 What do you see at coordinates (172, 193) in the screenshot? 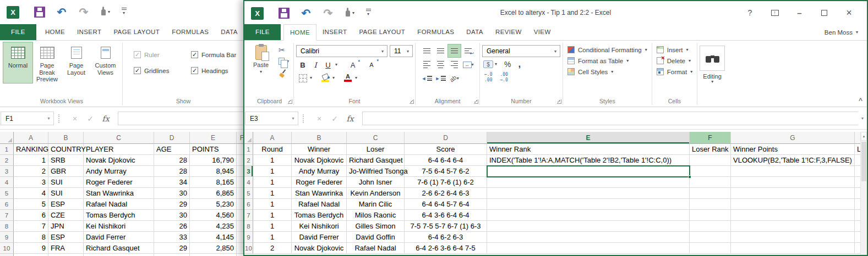
I see `cell-D5: 30` at bounding box center [172, 193].